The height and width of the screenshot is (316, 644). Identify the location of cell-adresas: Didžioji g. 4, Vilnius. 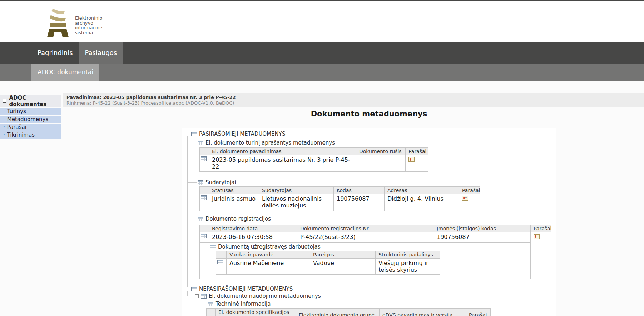
(422, 203).